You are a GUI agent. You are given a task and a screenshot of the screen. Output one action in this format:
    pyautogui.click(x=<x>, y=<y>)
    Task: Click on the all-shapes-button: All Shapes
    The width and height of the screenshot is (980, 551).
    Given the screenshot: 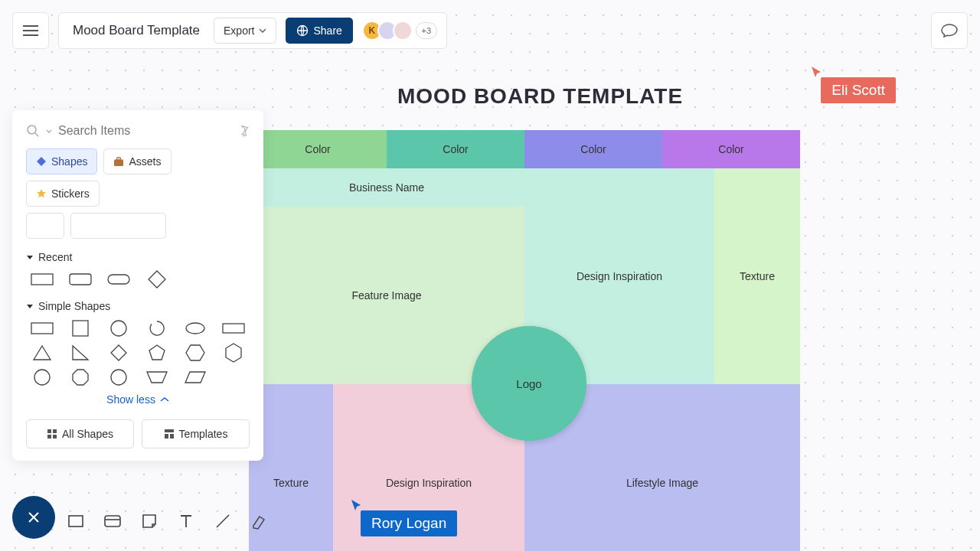 What is the action you would take?
    pyautogui.click(x=80, y=434)
    